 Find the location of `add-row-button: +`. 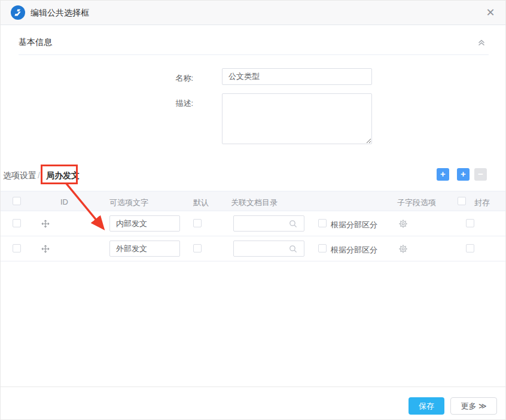

add-row-button: + is located at coordinates (463, 175).